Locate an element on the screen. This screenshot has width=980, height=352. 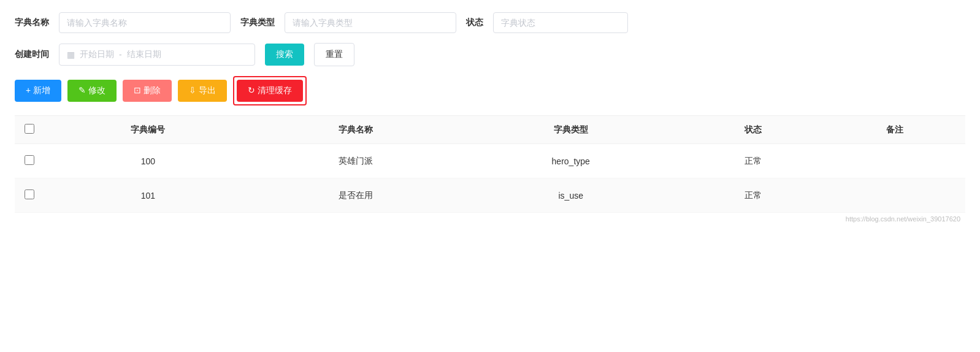
row-type: is_use is located at coordinates (570, 196).